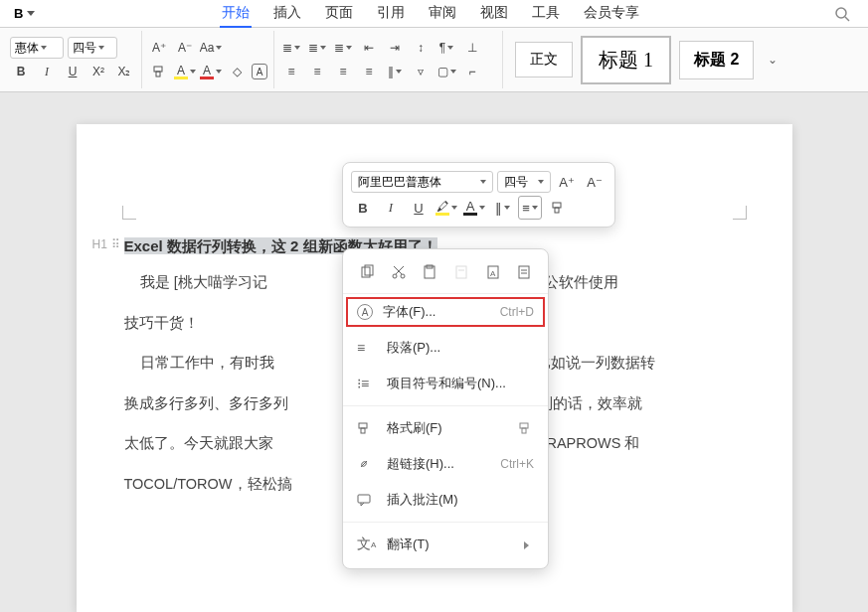 Image resolution: width=868 pixels, height=612 pixels. What do you see at coordinates (369, 72) in the screenshot?
I see `align-justify-button: ≡` at bounding box center [369, 72].